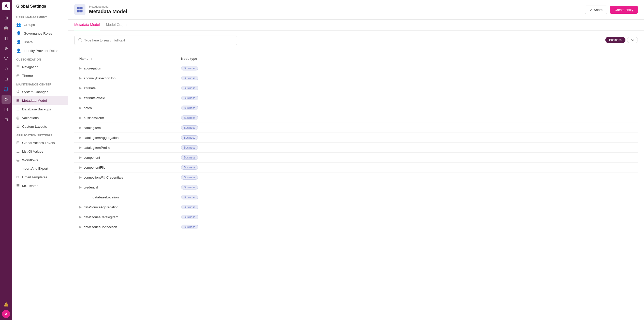 The height and width of the screenshot is (320, 644). I want to click on share-icon: ⤢, so click(591, 10).